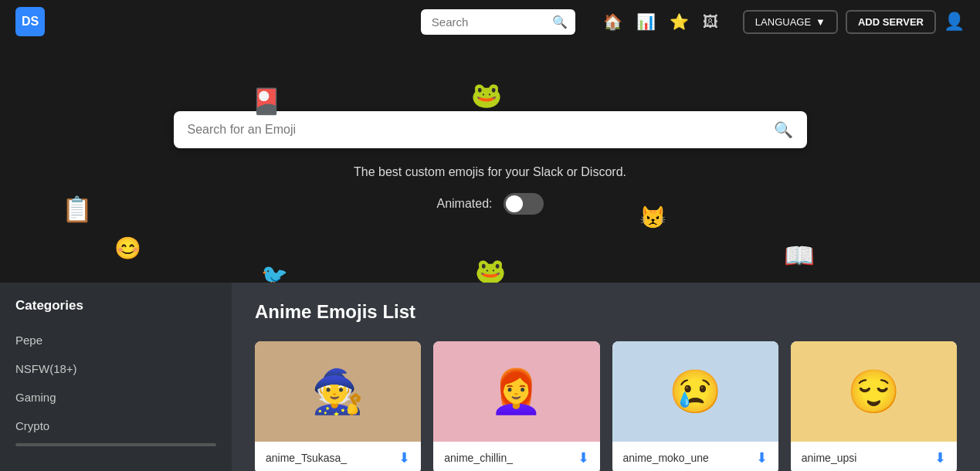 This screenshot has height=471, width=980. I want to click on sidebar-scroll-indicator, so click(116, 445).